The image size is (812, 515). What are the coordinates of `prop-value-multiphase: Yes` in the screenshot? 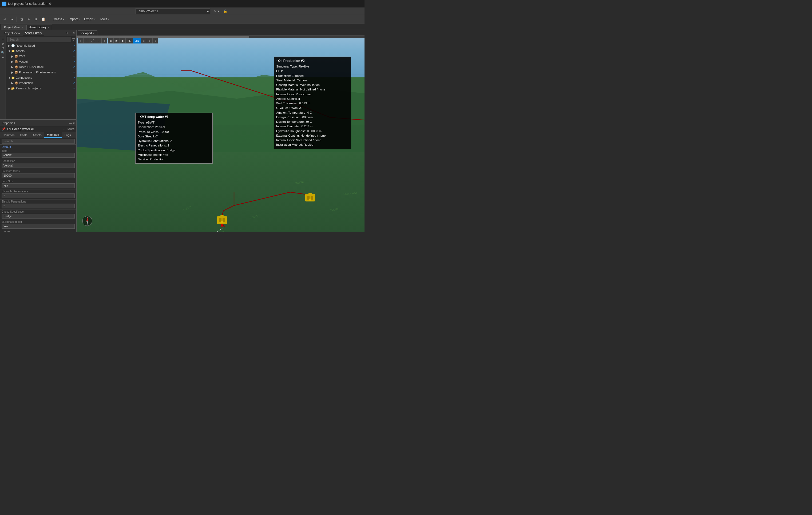 It's located at (38, 226).